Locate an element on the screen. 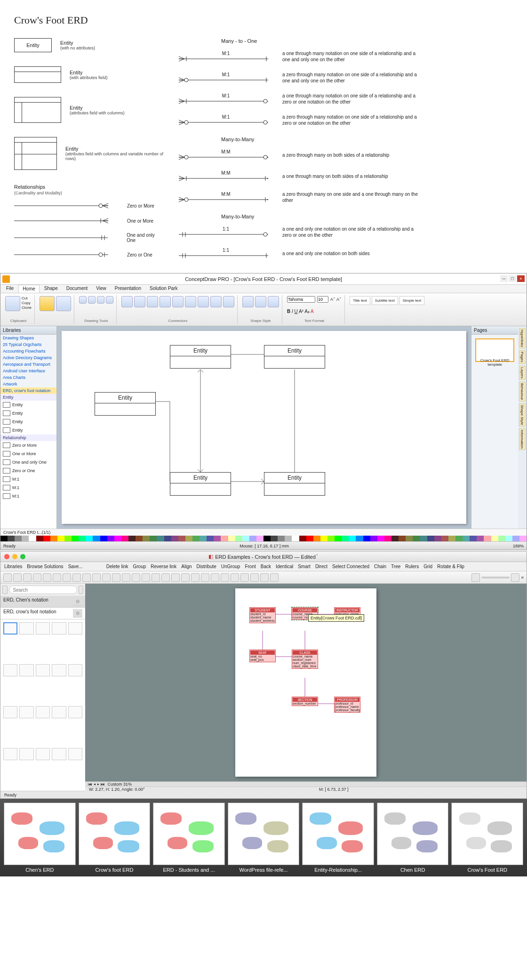  mac-drawing-page: STUDENTstudent_idstudent_namestudent_add… is located at coordinates (306, 683).